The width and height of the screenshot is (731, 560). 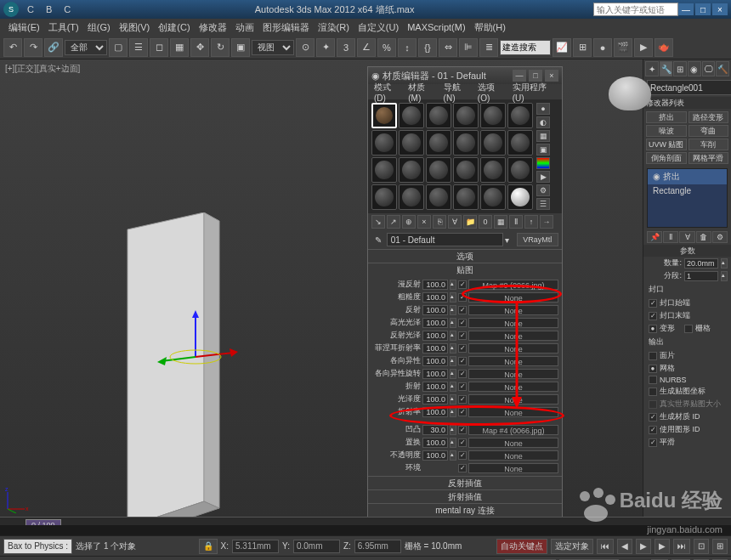 What do you see at coordinates (636, 9) in the screenshot?
I see `help-search-input` at bounding box center [636, 9].